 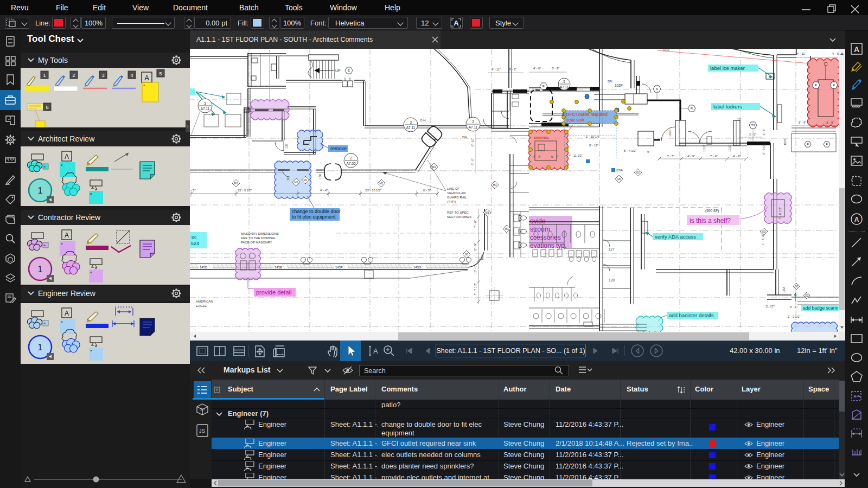 I want to click on svg-text: ccessories, so click(x=546, y=237).